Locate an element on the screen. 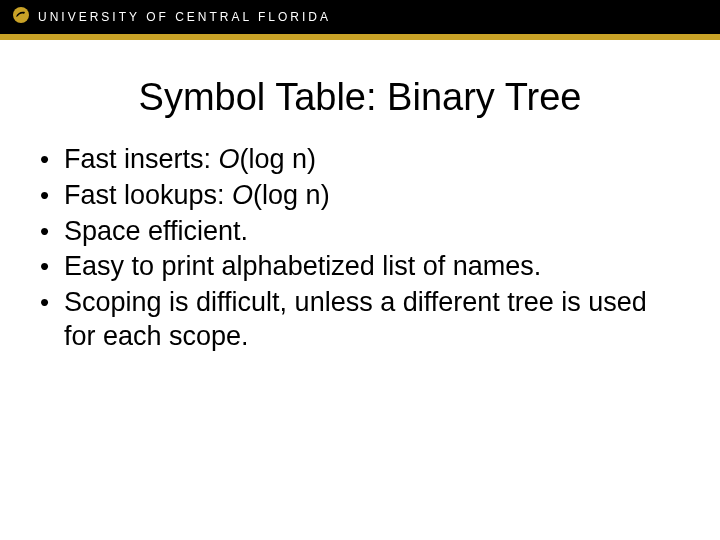  institution-logo: UNIVERSITY OF CENTRAL FLORIDA is located at coordinates (172, 17).